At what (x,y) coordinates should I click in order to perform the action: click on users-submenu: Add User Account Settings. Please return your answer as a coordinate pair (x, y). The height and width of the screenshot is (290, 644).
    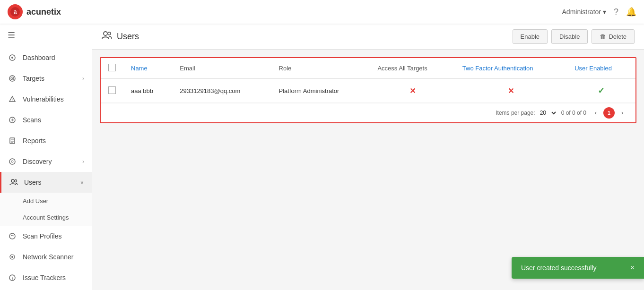
    Looking at the image, I should click on (46, 209).